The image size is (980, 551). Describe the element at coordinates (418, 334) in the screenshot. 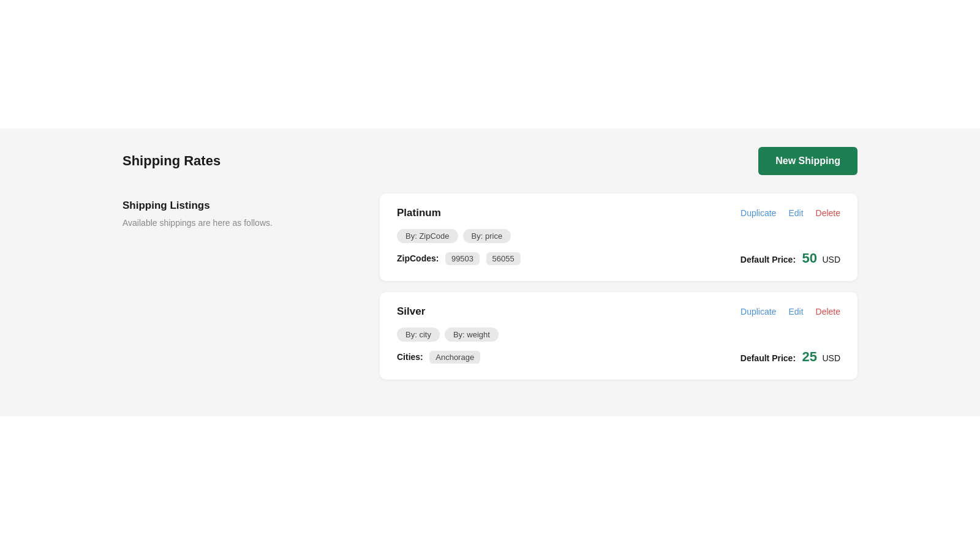

I see `tag-city-silver: By: city` at that location.